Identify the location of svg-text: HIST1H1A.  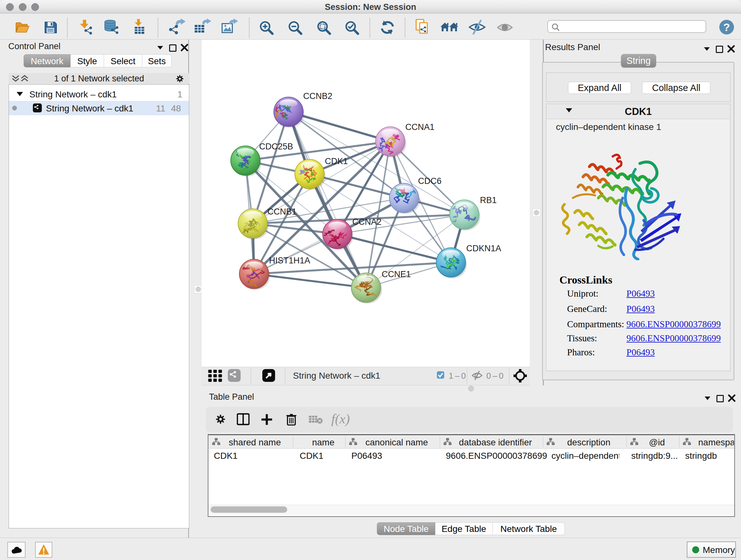
(289, 261).